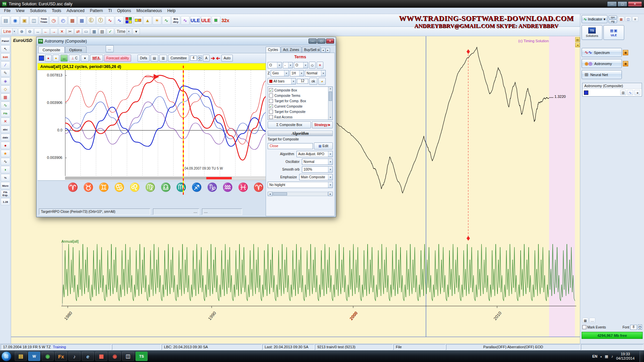  What do you see at coordinates (5, 202) in the screenshot?
I see `ratio-button: 1.28` at bounding box center [5, 202].